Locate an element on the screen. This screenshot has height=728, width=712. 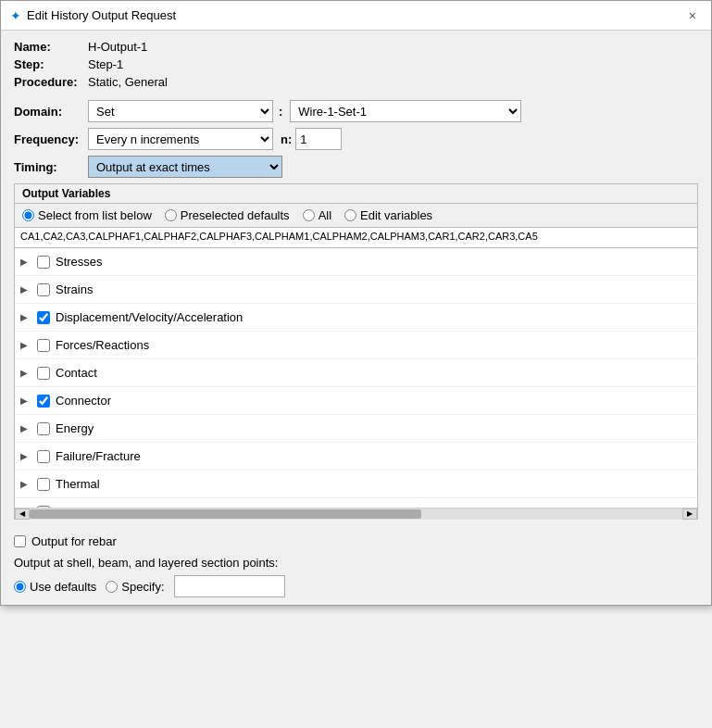
section-points-label: Output at shell, beam, and layered secti… is located at coordinates (356, 563).